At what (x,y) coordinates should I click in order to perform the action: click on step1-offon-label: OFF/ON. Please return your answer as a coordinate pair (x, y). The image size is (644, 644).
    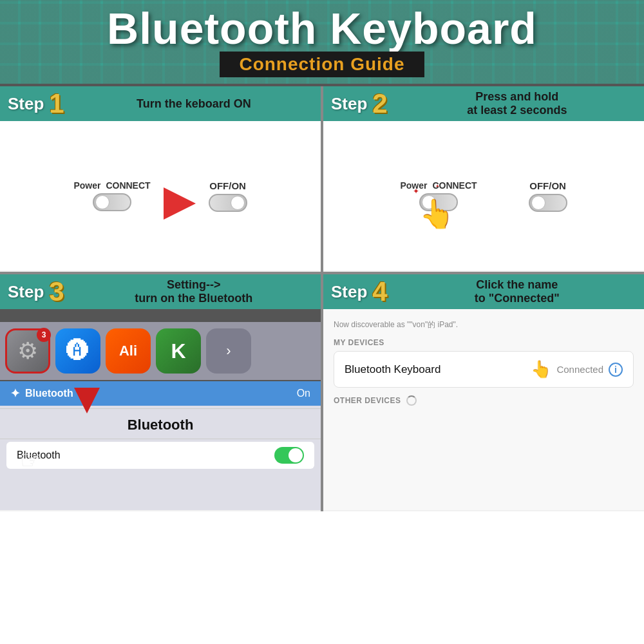
    Looking at the image, I should click on (228, 185).